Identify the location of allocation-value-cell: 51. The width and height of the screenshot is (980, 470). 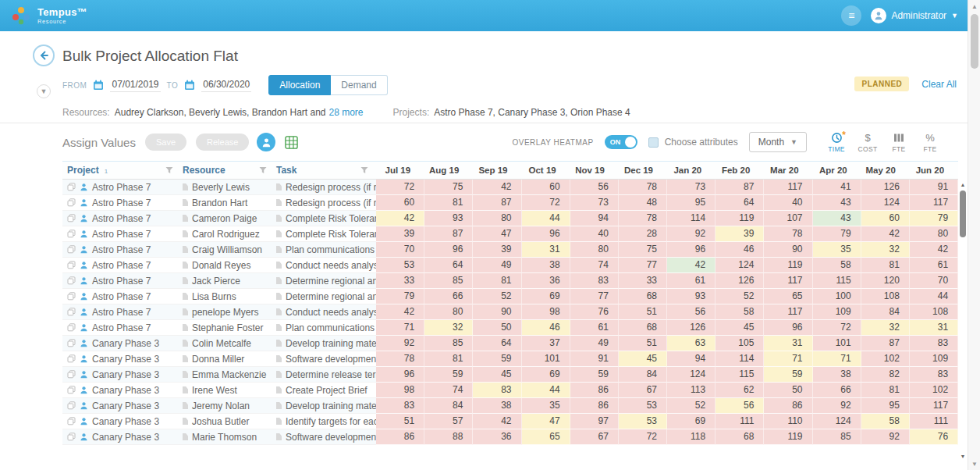
(400, 422).